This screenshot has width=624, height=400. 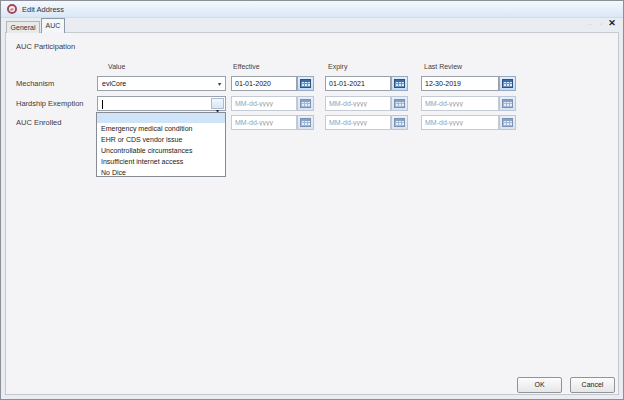 I want to click on text-caret, so click(x=102, y=104).